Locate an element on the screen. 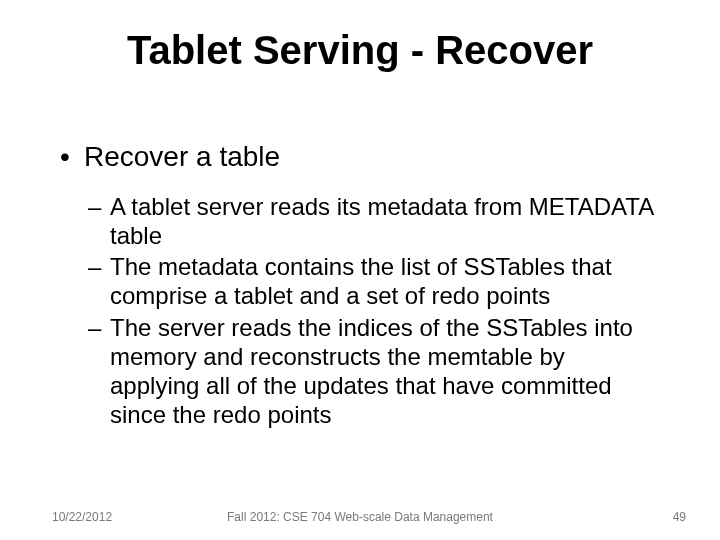 The height and width of the screenshot is (540, 720). slide-title: Tablet Serving - Recover is located at coordinates (360, 50).